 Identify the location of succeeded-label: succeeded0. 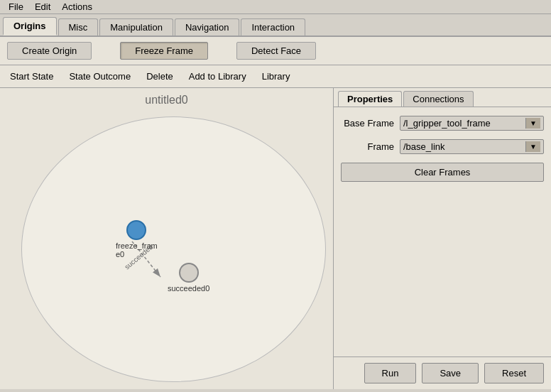
(189, 288).